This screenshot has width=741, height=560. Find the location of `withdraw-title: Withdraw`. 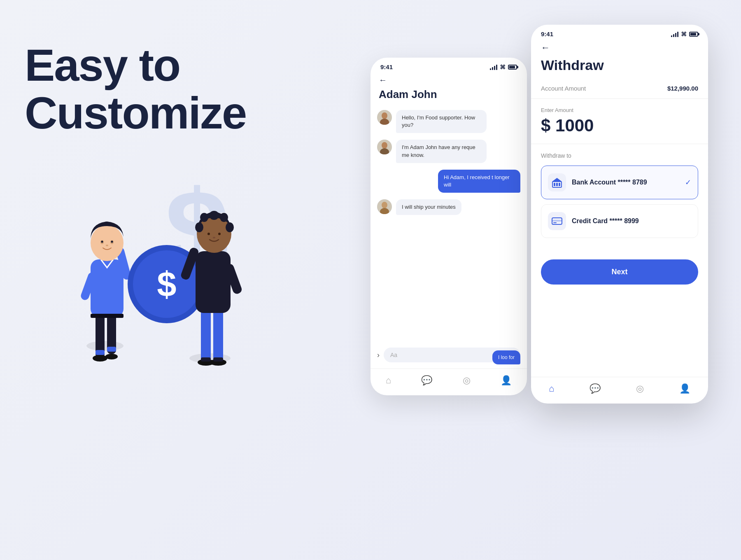

withdraw-title: Withdraw is located at coordinates (620, 65).